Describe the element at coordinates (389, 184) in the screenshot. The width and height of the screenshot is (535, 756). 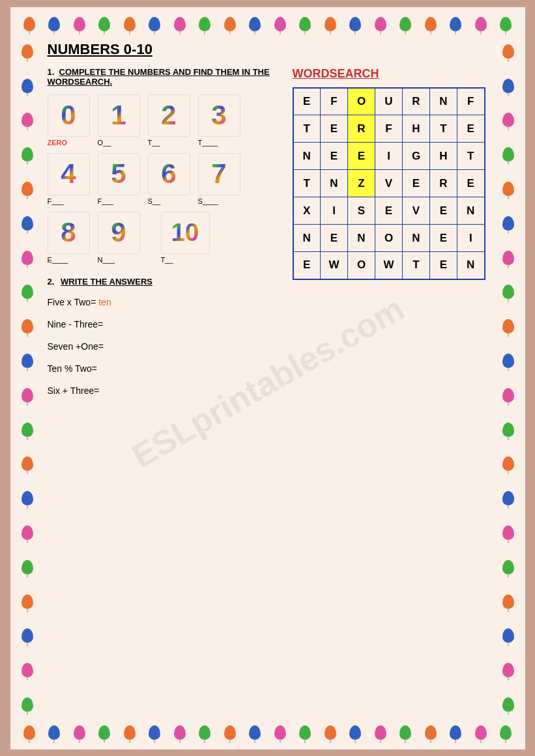
I see `wordsearch-grid: E F O U R N F T E` at that location.